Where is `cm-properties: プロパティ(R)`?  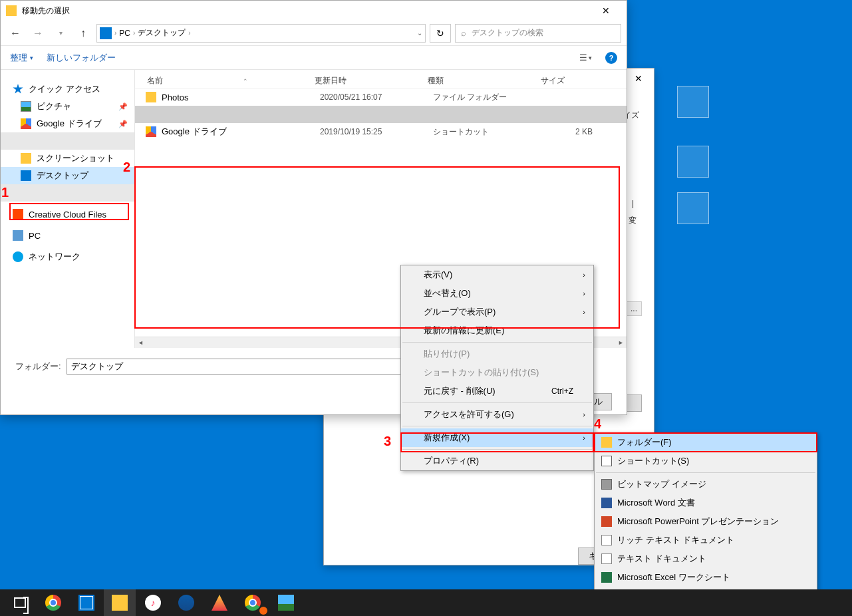 cm-properties: プロパティ(R) is located at coordinates (497, 461).